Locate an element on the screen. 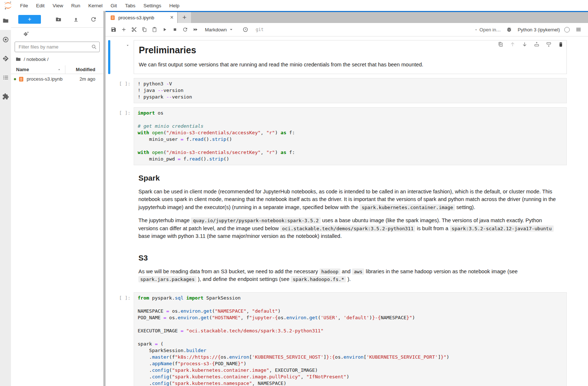 The image size is (588, 386). delete-icon is located at coordinates (561, 45).